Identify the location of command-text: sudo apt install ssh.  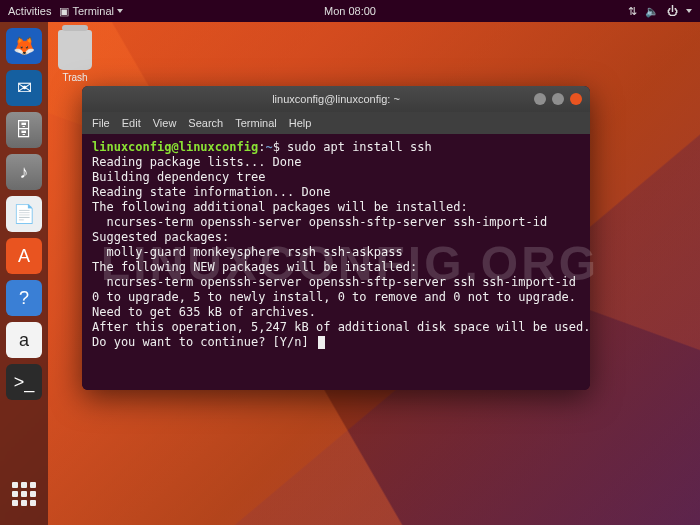
(360, 147).